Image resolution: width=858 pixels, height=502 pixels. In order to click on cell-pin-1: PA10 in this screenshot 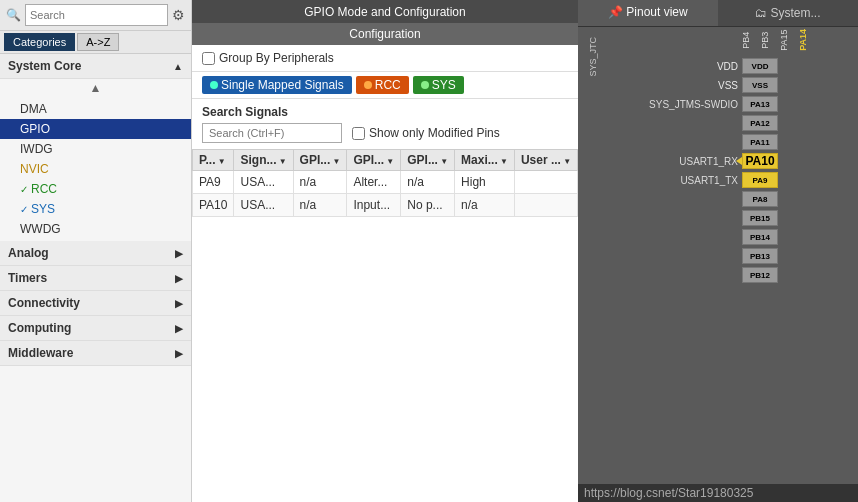, I will do `click(214, 206)`.